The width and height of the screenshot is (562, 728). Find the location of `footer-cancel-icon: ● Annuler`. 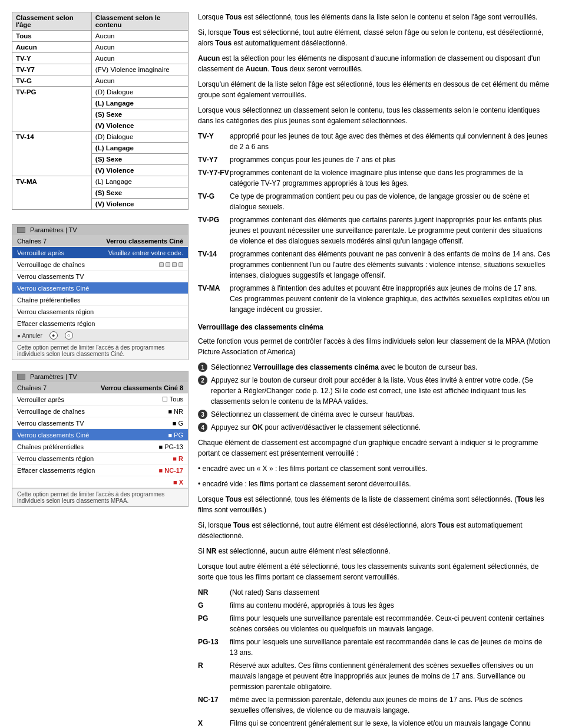

footer-cancel-icon: ● Annuler is located at coordinates (29, 336).